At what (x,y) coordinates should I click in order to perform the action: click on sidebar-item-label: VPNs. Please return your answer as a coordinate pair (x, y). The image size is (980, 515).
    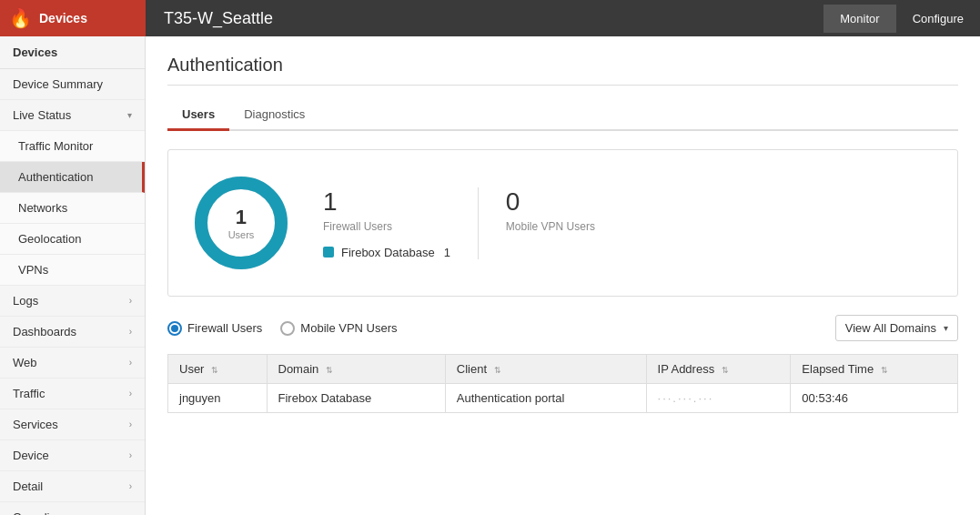
    Looking at the image, I should click on (33, 269).